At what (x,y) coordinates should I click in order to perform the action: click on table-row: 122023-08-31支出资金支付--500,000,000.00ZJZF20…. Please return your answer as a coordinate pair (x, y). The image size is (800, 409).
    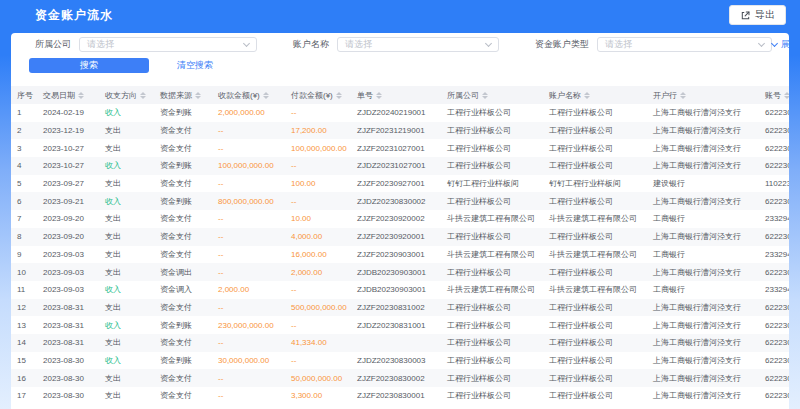
    Looking at the image, I should click on (400, 308).